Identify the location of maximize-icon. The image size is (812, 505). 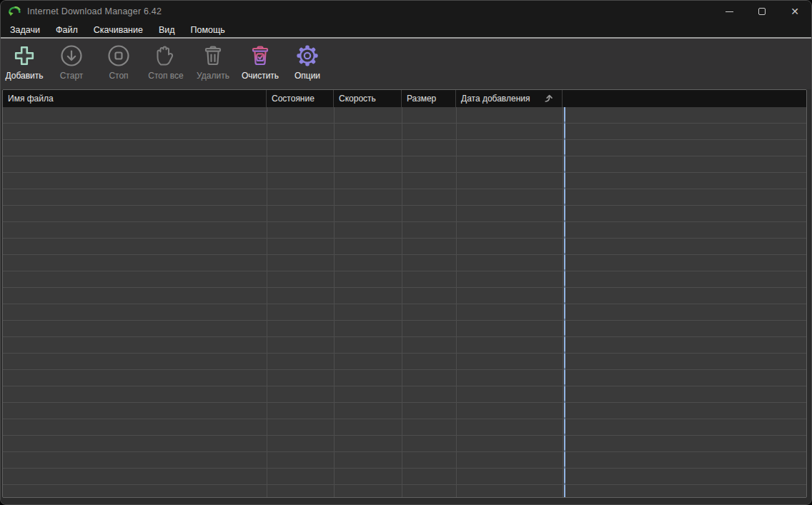
(762, 11).